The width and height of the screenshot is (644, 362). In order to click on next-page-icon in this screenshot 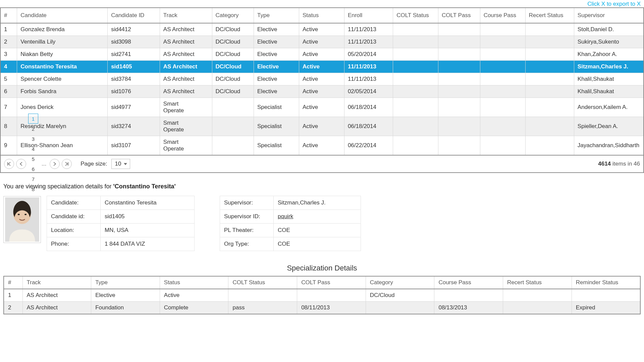, I will do `click(55, 164)`.